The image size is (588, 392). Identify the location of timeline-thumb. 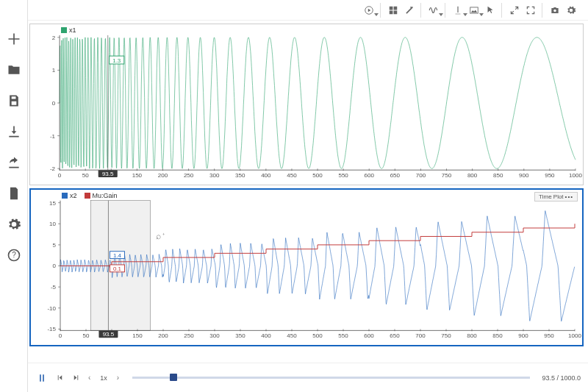
(173, 377).